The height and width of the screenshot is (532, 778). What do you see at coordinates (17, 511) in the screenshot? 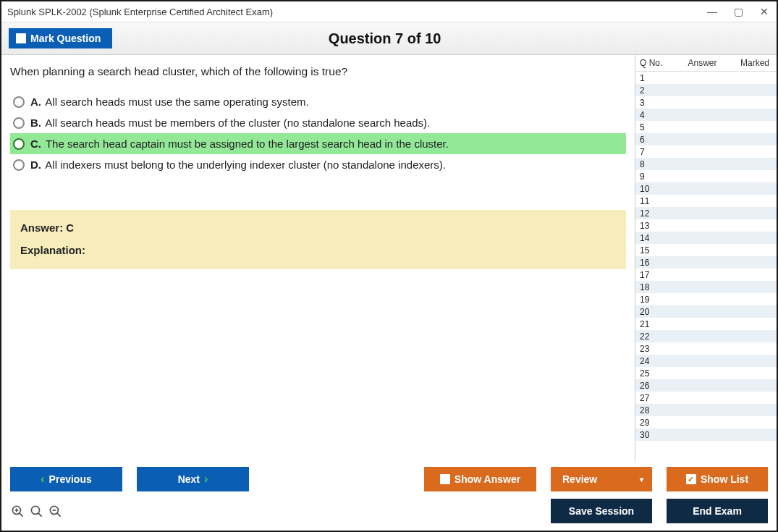
I see `zoom-in-icon` at bounding box center [17, 511].